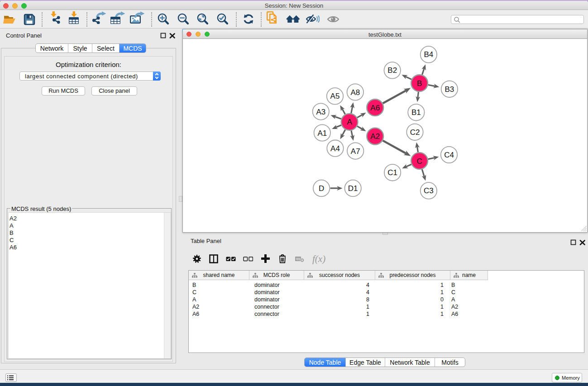 This screenshot has height=386, width=588. Describe the element at coordinates (375, 108) in the screenshot. I see `svg-text: A6` at that location.